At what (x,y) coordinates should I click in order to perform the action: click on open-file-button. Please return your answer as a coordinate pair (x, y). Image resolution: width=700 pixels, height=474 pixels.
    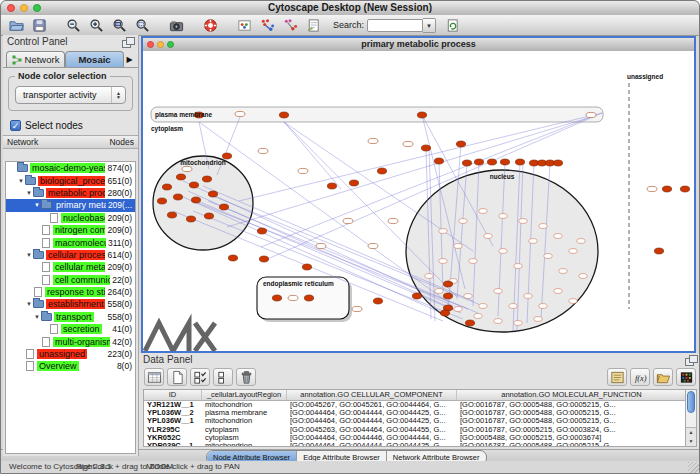
    Looking at the image, I should click on (16, 25).